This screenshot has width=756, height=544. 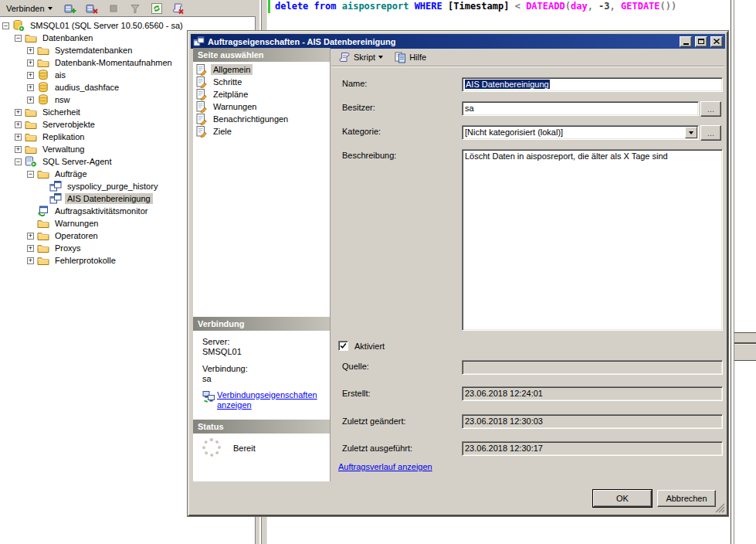 What do you see at coordinates (687, 498) in the screenshot?
I see `cancel-button: Abbrechen` at bounding box center [687, 498].